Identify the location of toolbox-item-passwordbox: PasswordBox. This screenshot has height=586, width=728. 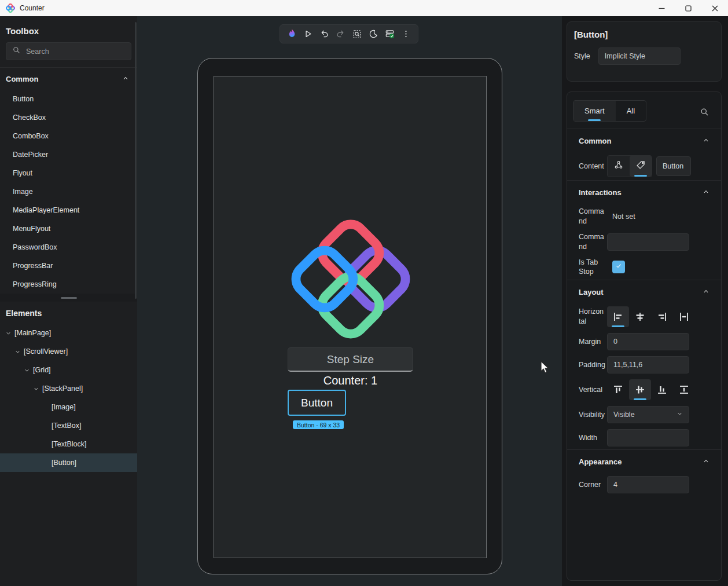
(68, 247).